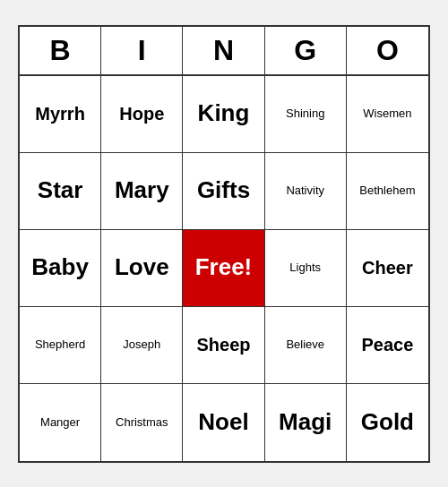 This screenshot has height=487, width=448. I want to click on bingo-cell: Magi, so click(306, 423).